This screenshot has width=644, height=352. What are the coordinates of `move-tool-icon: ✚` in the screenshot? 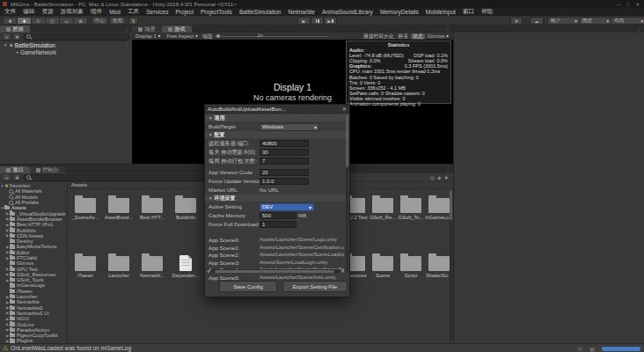 It's located at (25, 21).